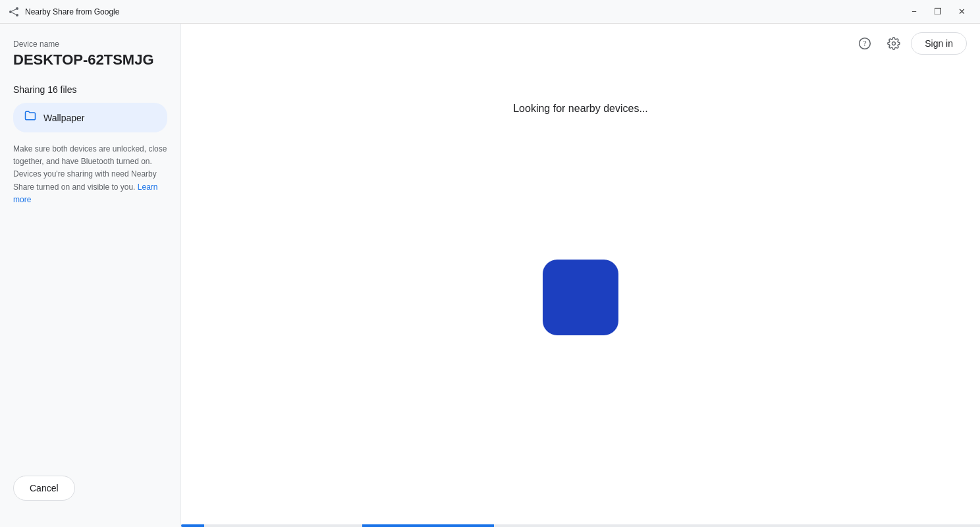  I want to click on close-button: ✕, so click(962, 12).